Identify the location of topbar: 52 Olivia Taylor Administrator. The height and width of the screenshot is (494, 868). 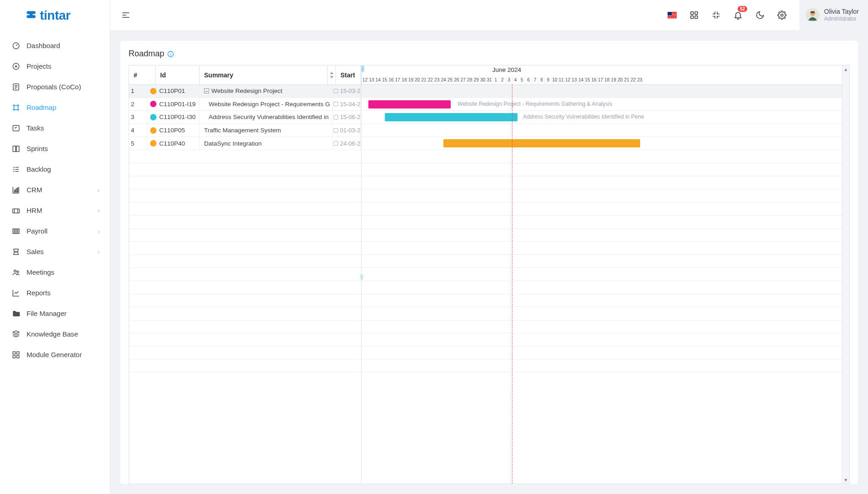
(489, 16).